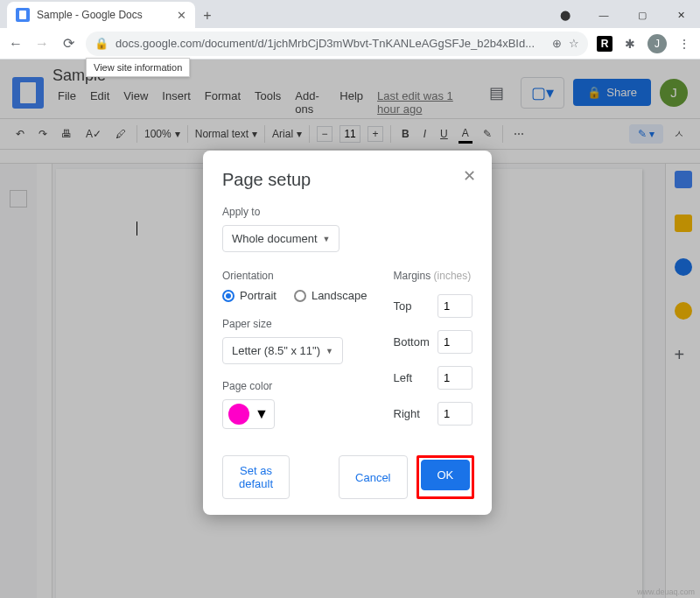 This screenshot has height=598, width=700. I want to click on menu-tools: Tools, so click(268, 102).